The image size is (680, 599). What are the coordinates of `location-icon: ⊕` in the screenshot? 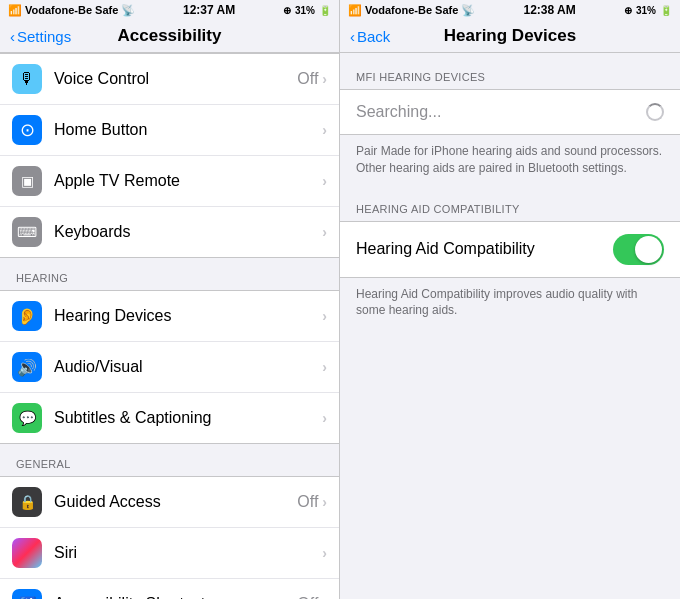 It's located at (287, 10).